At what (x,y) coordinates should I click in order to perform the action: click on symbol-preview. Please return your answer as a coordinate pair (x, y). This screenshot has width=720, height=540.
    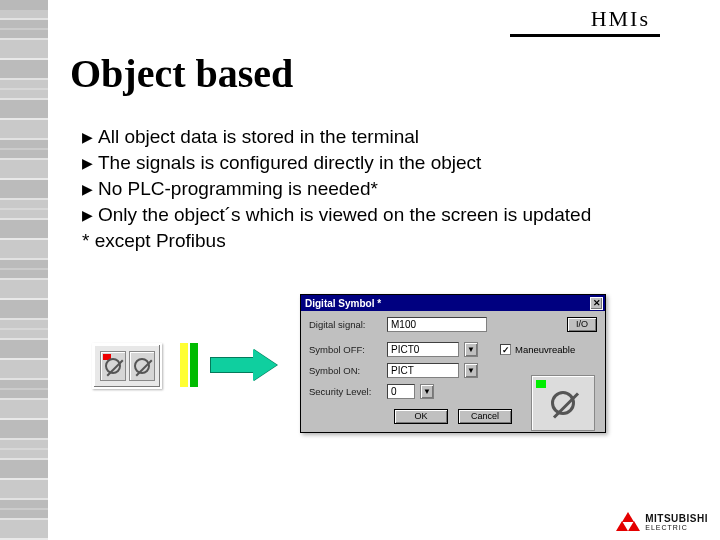
    Looking at the image, I should click on (563, 403).